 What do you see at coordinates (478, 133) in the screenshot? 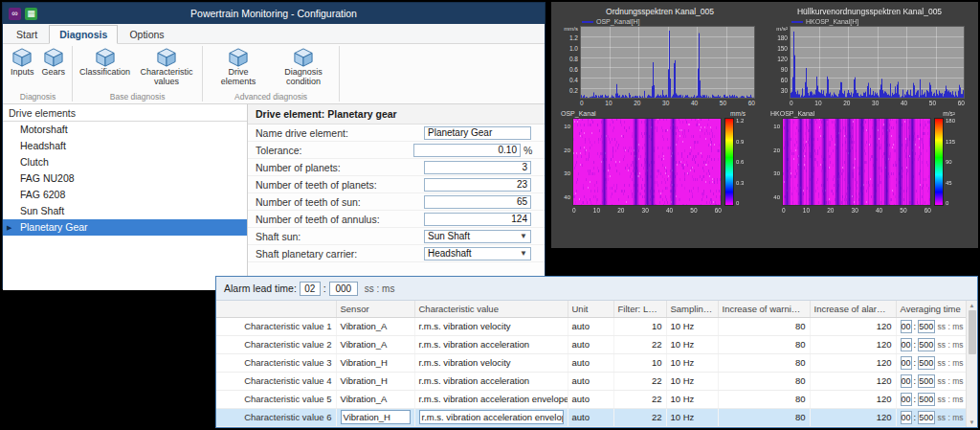
I see `name-drive-element-input: Planetary Gear` at bounding box center [478, 133].